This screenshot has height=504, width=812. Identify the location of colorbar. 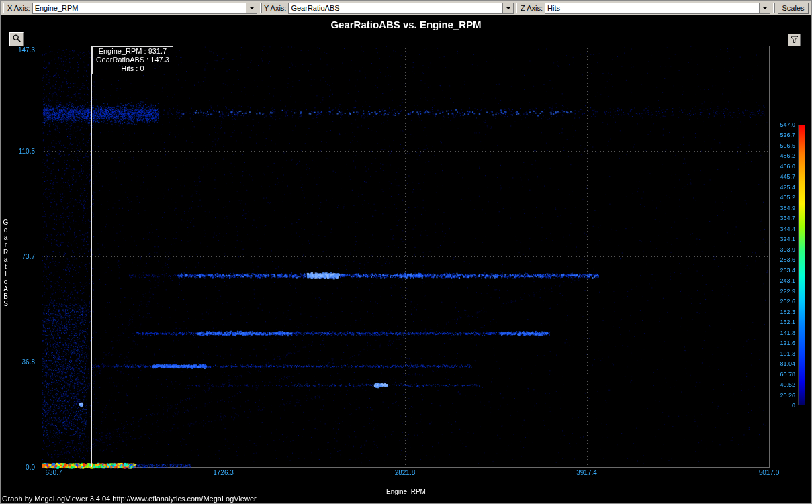
(802, 265).